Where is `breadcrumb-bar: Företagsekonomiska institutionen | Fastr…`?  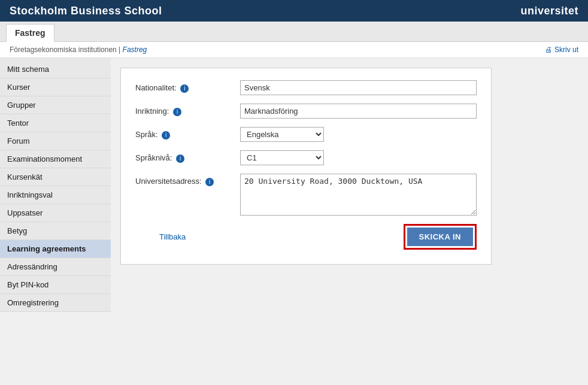 breadcrumb-bar: Företagsekonomiska institutionen | Fastr… is located at coordinates (294, 50).